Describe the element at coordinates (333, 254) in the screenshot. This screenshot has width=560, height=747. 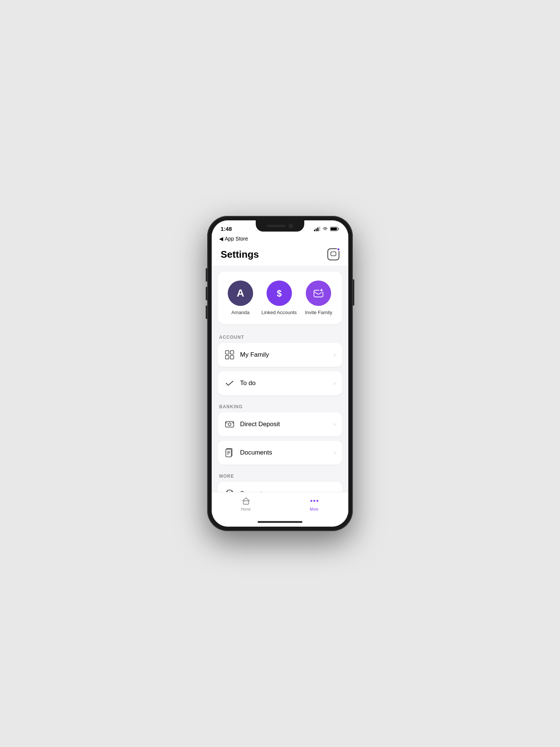
I see `notification-button` at that location.